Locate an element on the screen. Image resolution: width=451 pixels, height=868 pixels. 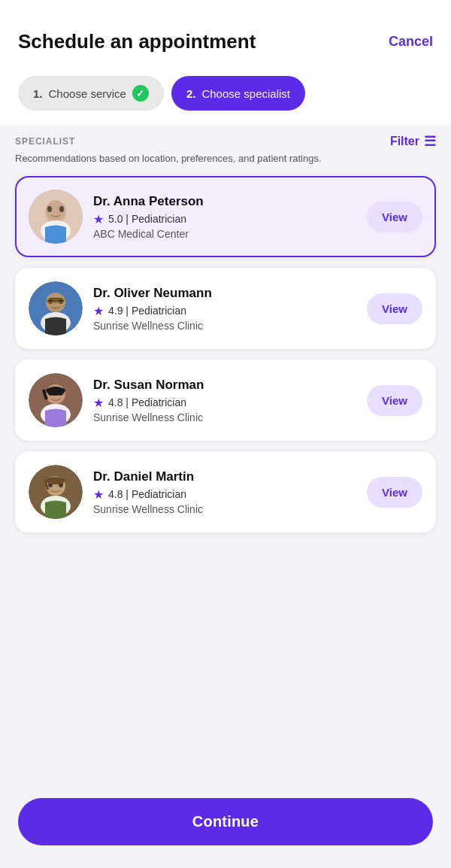
specialist-info-anna: Dr. Anna Peterson ★ 5.0 | Pediatrician A… is located at coordinates (225, 217).